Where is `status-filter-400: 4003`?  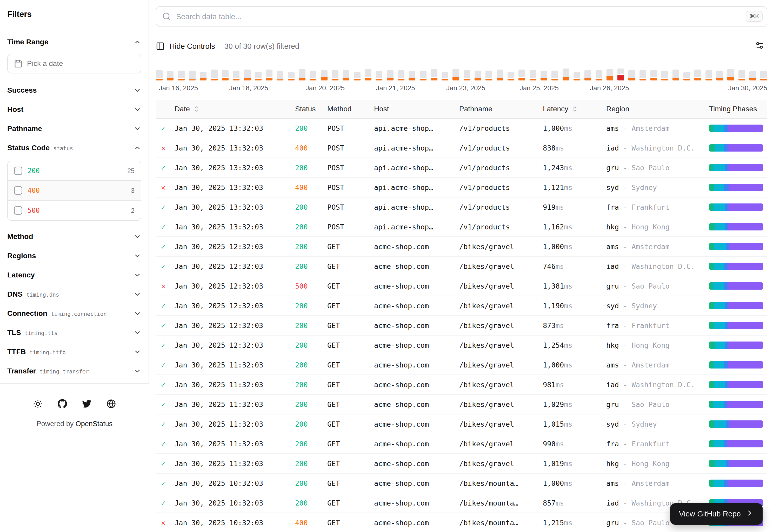 status-filter-400: 4003 is located at coordinates (74, 191).